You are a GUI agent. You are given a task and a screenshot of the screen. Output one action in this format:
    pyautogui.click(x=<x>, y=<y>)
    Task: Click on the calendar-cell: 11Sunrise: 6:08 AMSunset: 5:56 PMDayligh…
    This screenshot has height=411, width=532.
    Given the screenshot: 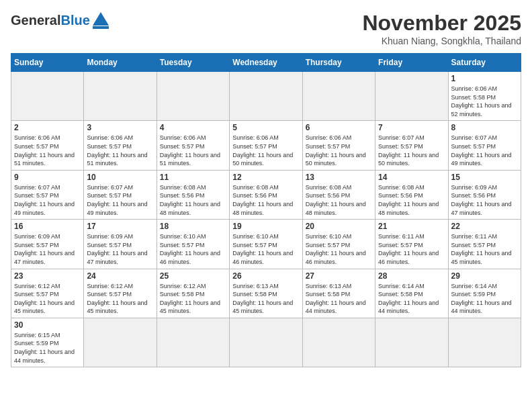 What is the action you would take?
    pyautogui.click(x=193, y=195)
    